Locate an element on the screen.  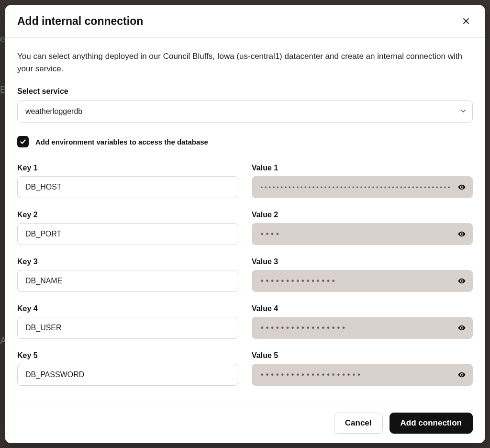
env-key-label: Key 5 is located at coordinates (128, 356).